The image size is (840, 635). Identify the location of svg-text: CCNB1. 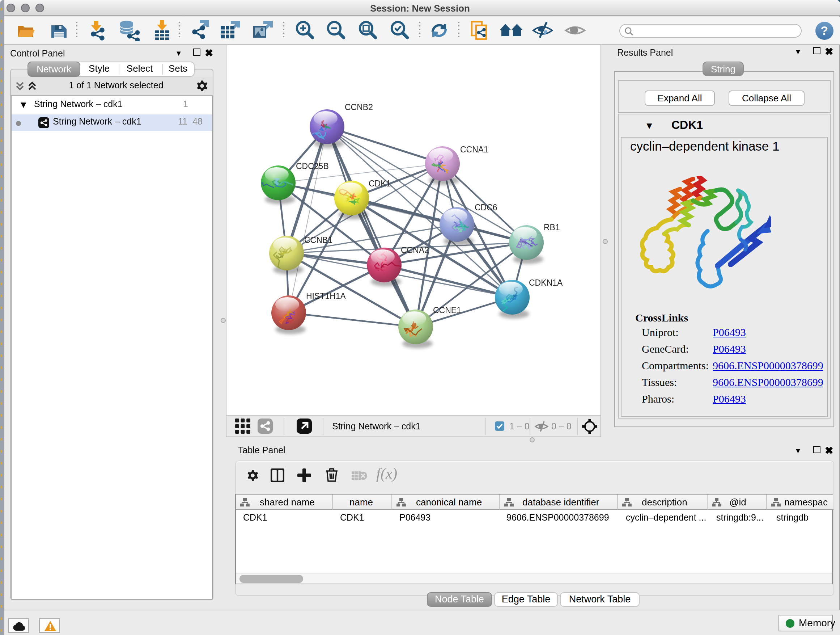
(318, 240).